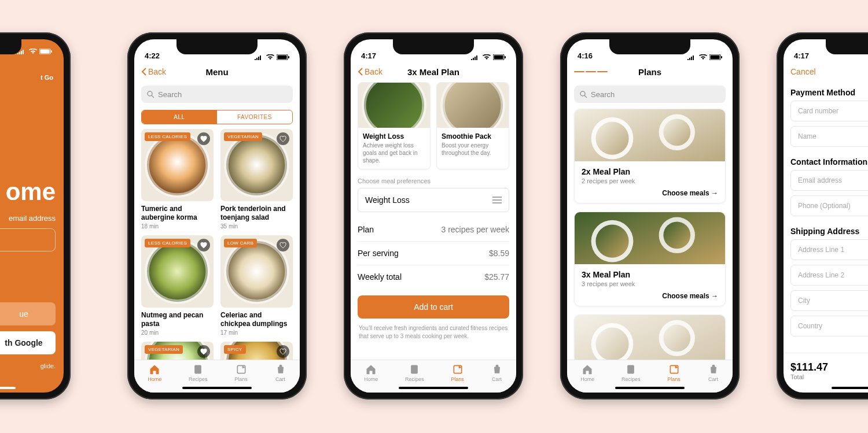 The height and width of the screenshot is (433, 868). What do you see at coordinates (394, 153) in the screenshot?
I see `preference-subtitle: Achieve weight loss goals and get back i…` at bounding box center [394, 153].